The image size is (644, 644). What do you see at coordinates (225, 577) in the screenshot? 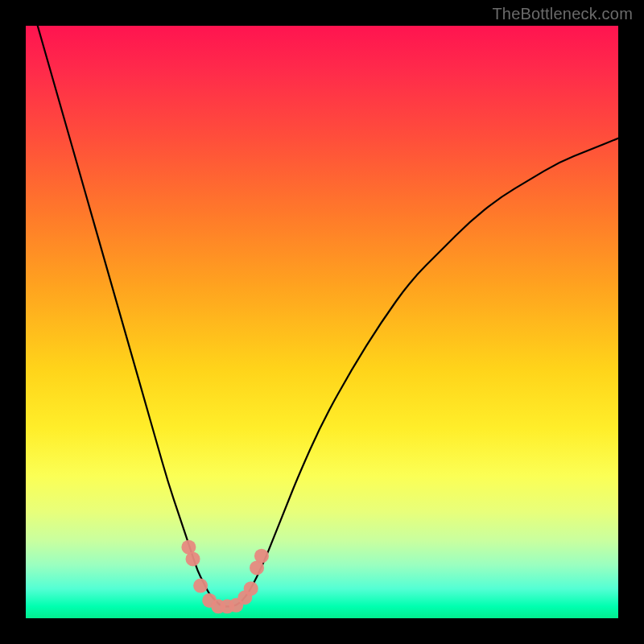
I see `highlight-markers` at bounding box center [225, 577].